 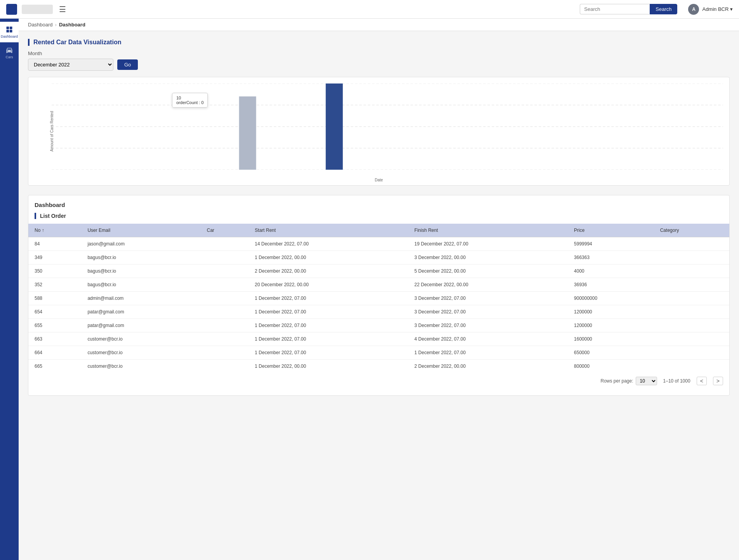 What do you see at coordinates (488, 258) in the screenshot?
I see `cell-finish_rent: 3 December 2022, 00.00` at bounding box center [488, 258].